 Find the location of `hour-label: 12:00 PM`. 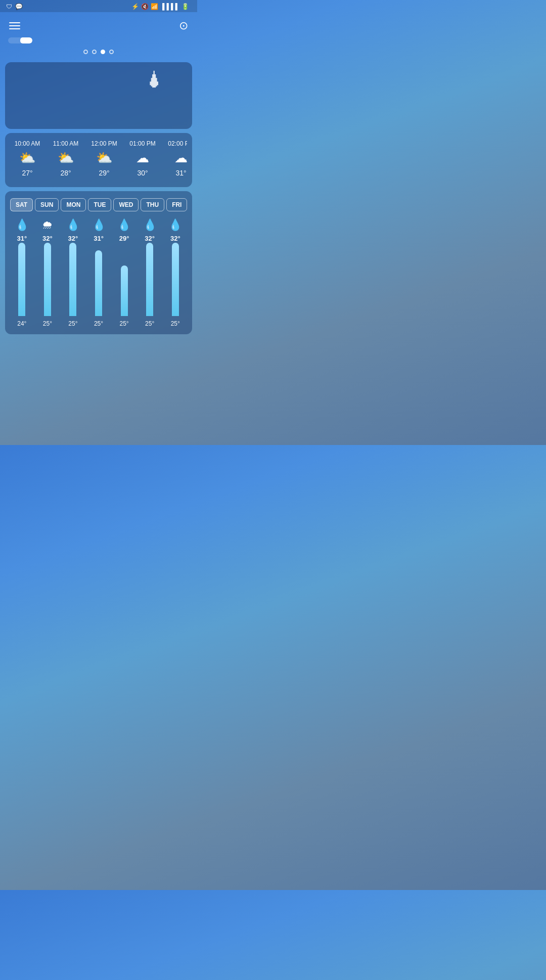

hour-label: 12:00 PM is located at coordinates (104, 144).